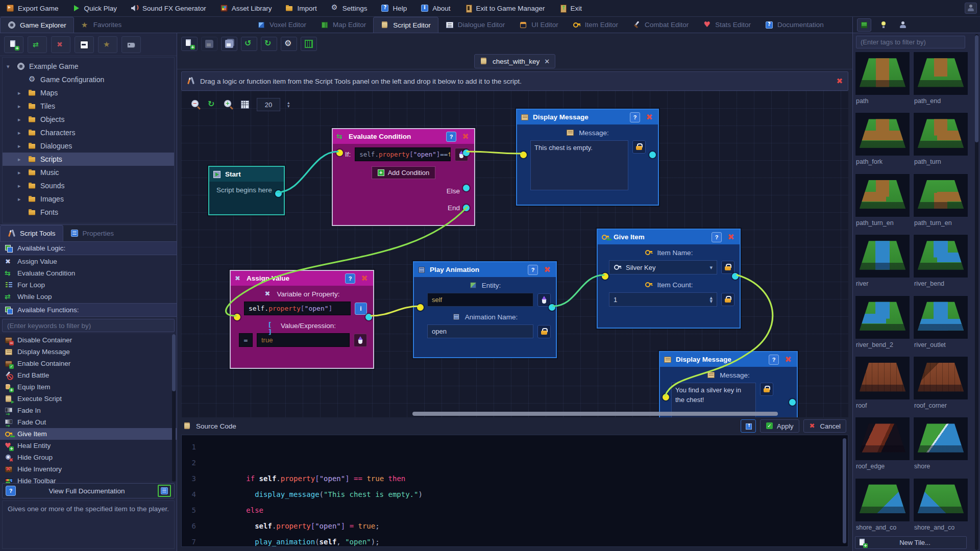  Describe the element at coordinates (977, 292) in the screenshot. I see `tiles-scrollbar` at that location.